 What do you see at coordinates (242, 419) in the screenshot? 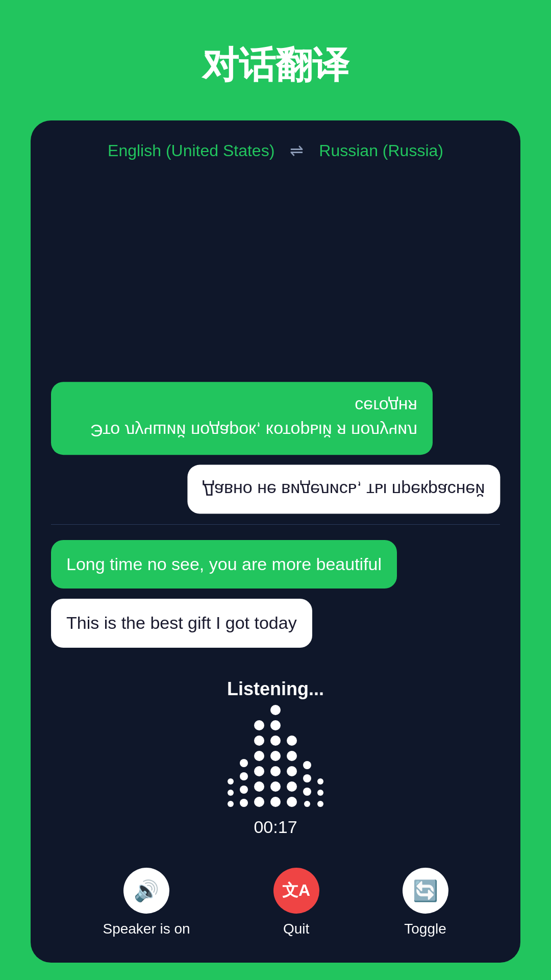
I see `message-bubble-russian-1: Это лучший подарок, который я получил се…` at bounding box center [242, 419].